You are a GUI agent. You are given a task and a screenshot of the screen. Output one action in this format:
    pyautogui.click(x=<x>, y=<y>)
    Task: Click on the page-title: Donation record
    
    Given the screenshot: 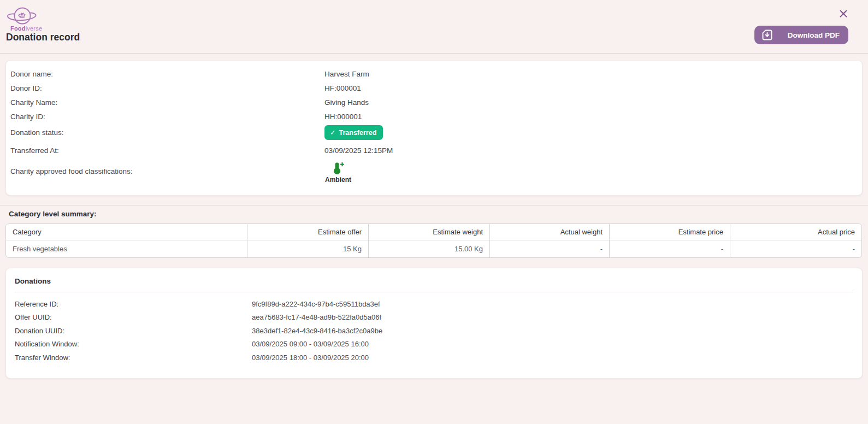 What is the action you would take?
    pyautogui.click(x=43, y=37)
    